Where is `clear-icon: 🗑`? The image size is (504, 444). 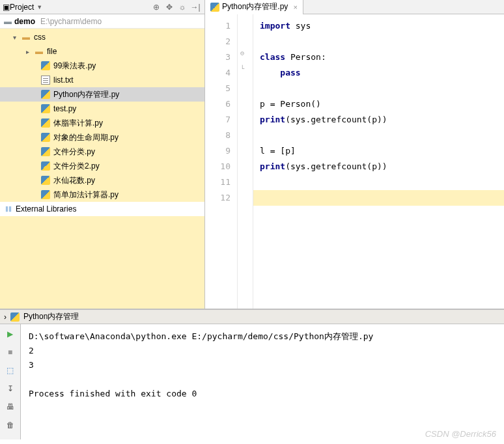
clear-icon: 🗑 is located at coordinates (10, 425).